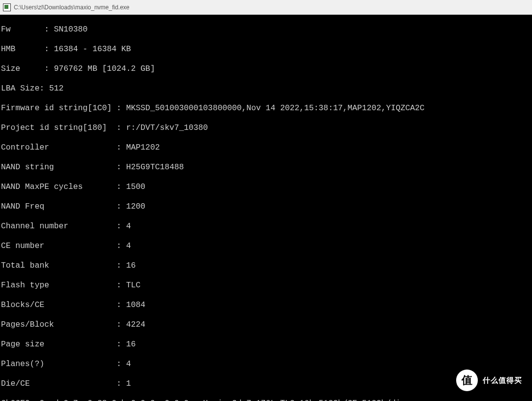 The height and width of the screenshot is (401, 532). Describe the element at coordinates (502, 381) in the screenshot. I see `watermark-text: 什么值得买` at that location.